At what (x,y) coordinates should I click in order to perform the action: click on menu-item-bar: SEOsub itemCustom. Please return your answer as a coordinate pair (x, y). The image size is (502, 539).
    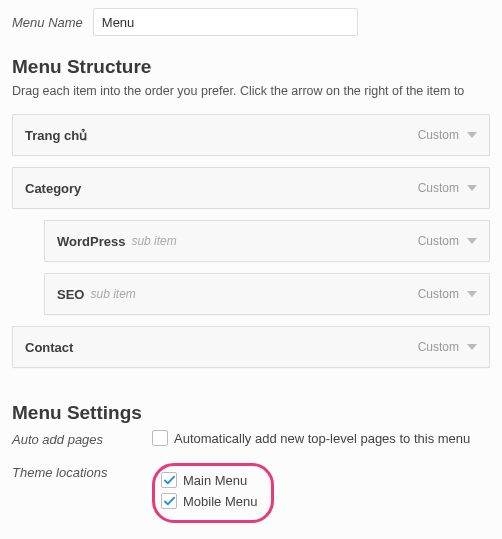
    Looking at the image, I should click on (267, 294).